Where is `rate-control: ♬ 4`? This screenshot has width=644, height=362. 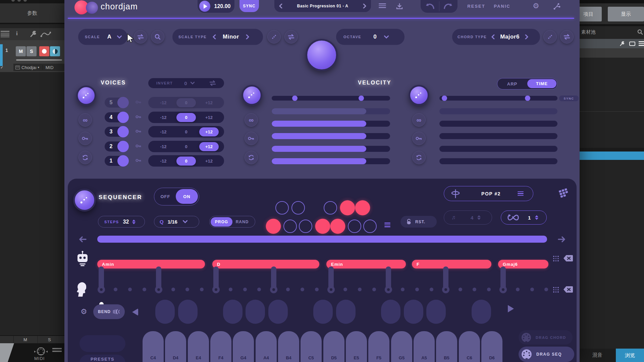
rate-control: ♬ 4 is located at coordinates (468, 218).